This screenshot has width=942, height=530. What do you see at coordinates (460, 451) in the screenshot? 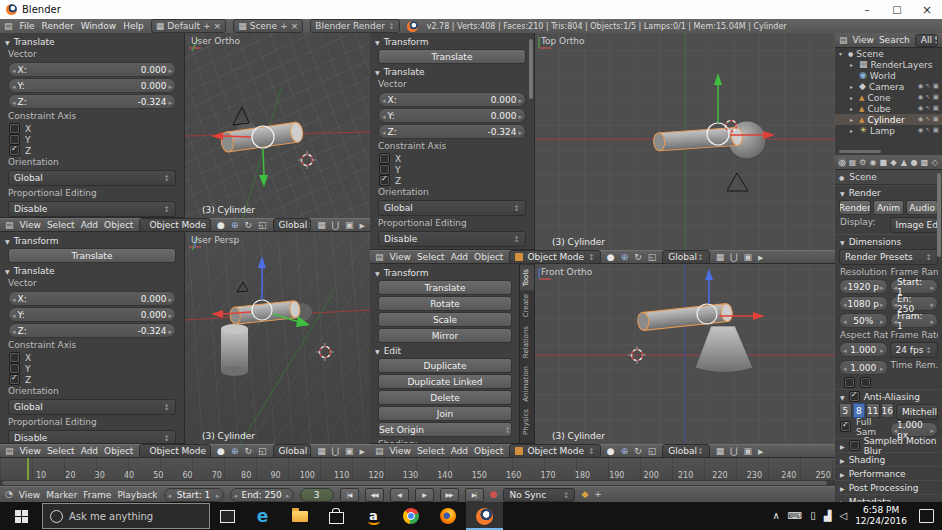
I see `add-menu: Add` at bounding box center [460, 451].